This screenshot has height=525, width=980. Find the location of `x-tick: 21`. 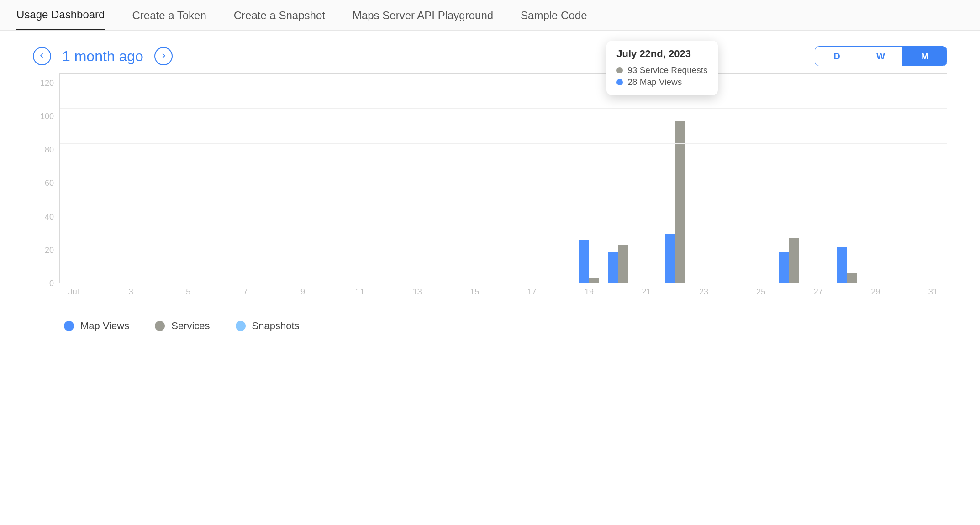

x-tick: 21 is located at coordinates (647, 292).